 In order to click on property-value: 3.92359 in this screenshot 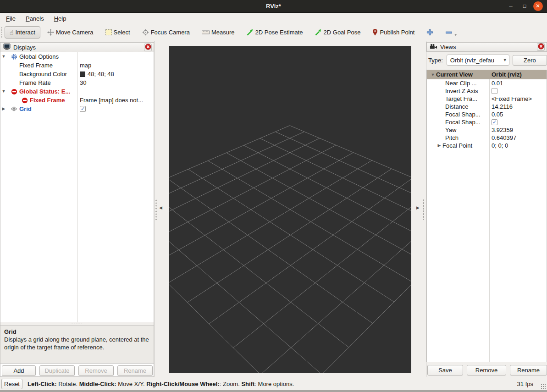, I will do `click(503, 130)`.